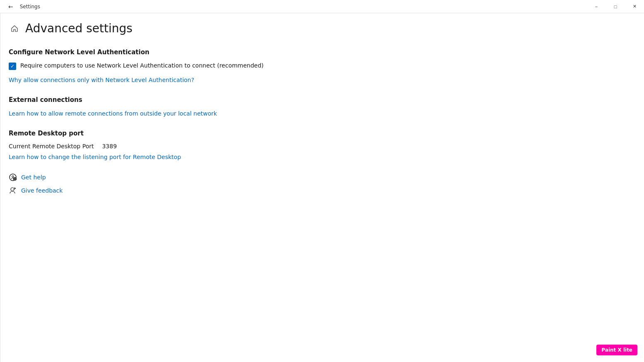 This screenshot has width=644, height=362. I want to click on titlebar-controls: − □ ✕, so click(615, 7).